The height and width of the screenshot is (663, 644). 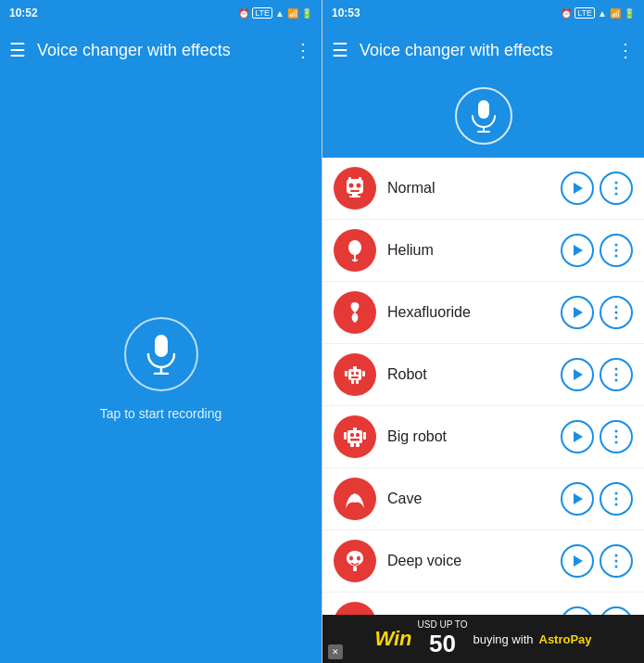 What do you see at coordinates (469, 437) in the screenshot?
I see `effect-name-big-robot: Big robot` at bounding box center [469, 437].